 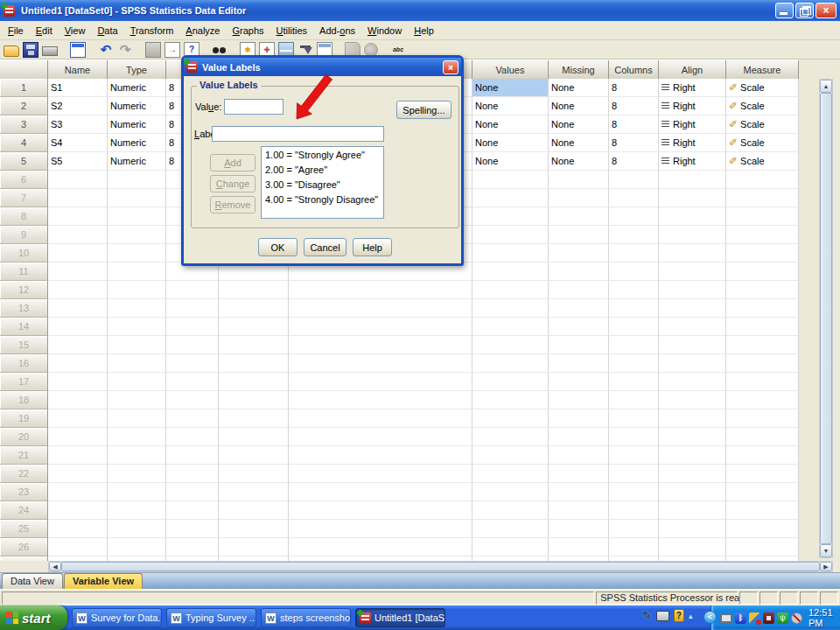 What do you see at coordinates (826, 10) in the screenshot?
I see `close-button: ×` at bounding box center [826, 10].